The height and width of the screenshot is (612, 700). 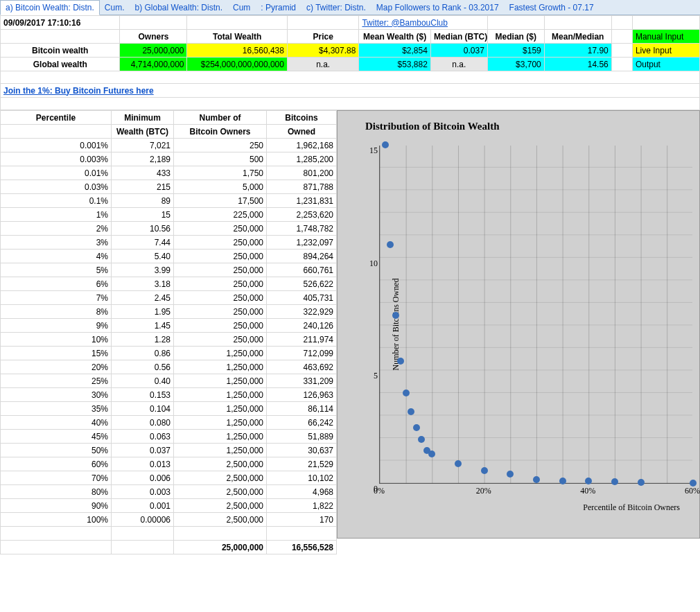 What do you see at coordinates (60, 23) in the screenshot?
I see `timestamp-cell: 09/09/2017 17:10:16` at bounding box center [60, 23].